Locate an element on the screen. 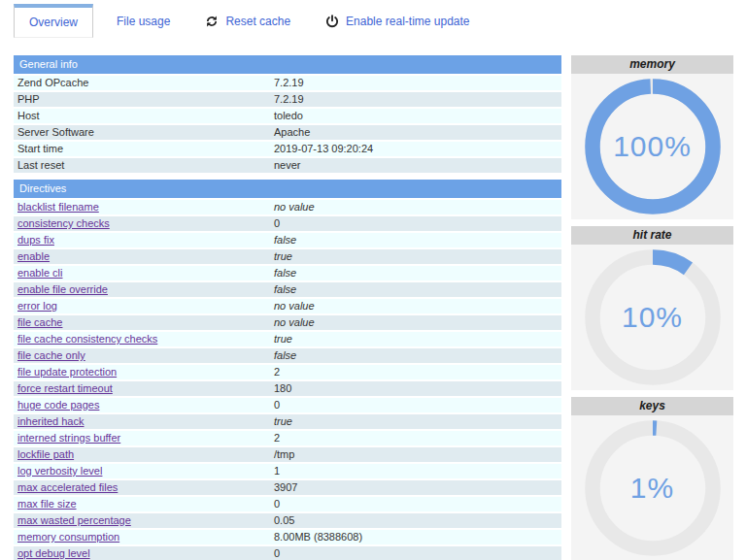 The width and height of the screenshot is (746, 560). info-label-cell: Last reset is located at coordinates (142, 167).